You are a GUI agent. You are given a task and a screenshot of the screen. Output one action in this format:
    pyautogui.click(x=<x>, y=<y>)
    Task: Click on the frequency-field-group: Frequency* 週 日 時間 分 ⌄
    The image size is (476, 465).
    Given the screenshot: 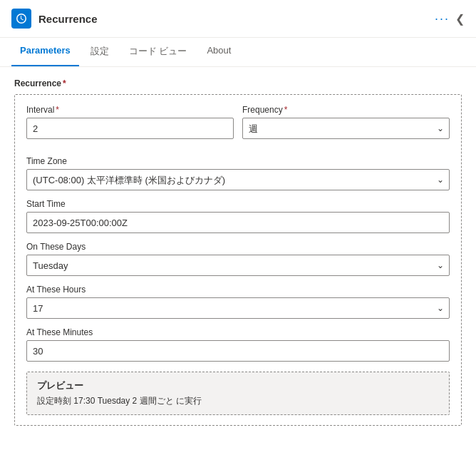 What is the action you would take?
    pyautogui.click(x=346, y=126)
    